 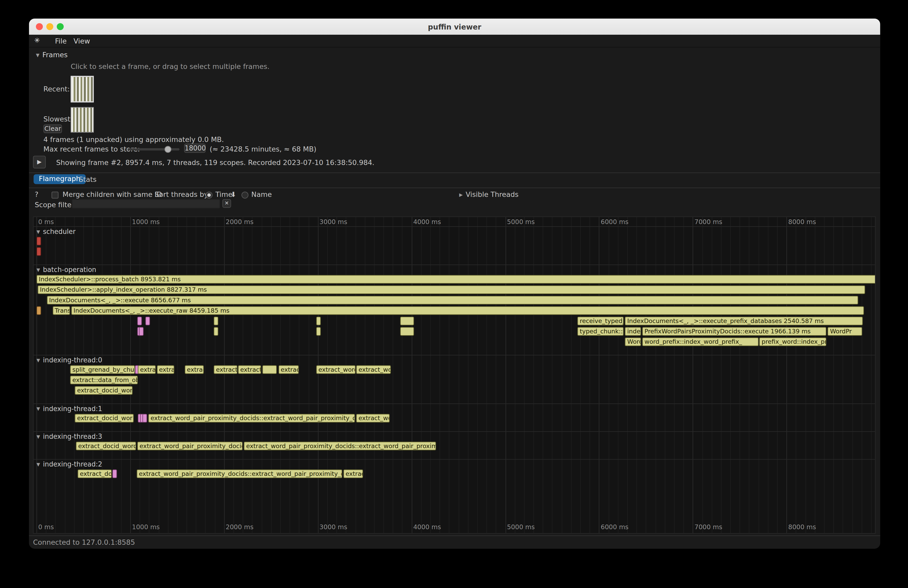 What do you see at coordinates (82, 120) in the screenshot?
I see `slowest-frame-thumbnail` at bounding box center [82, 120].